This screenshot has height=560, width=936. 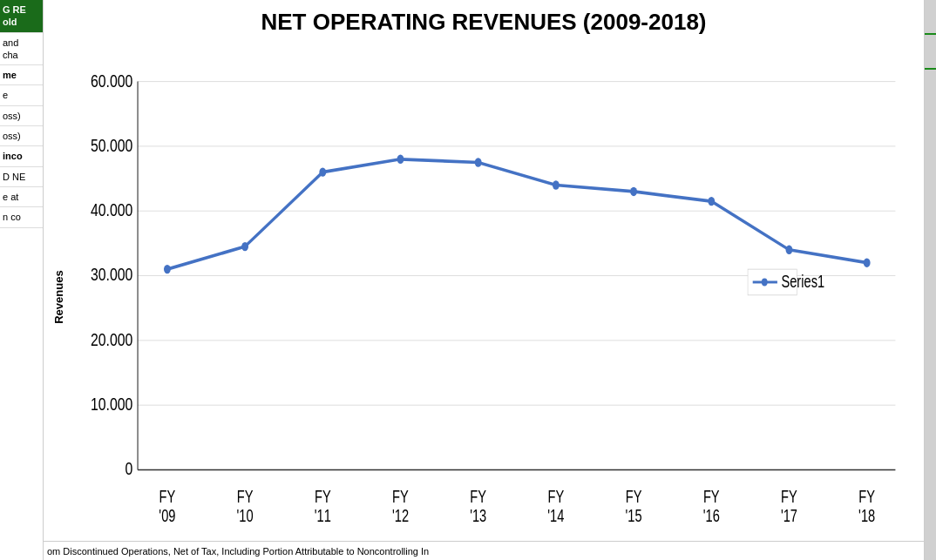 I want to click on right-strip, so click(x=930, y=280).